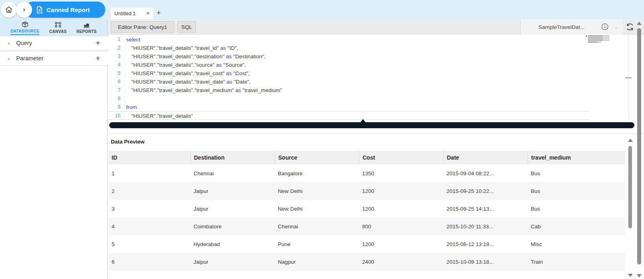 The image size is (644, 279). Describe the element at coordinates (149, 173) in the screenshot. I see `table-cell: 1` at that location.